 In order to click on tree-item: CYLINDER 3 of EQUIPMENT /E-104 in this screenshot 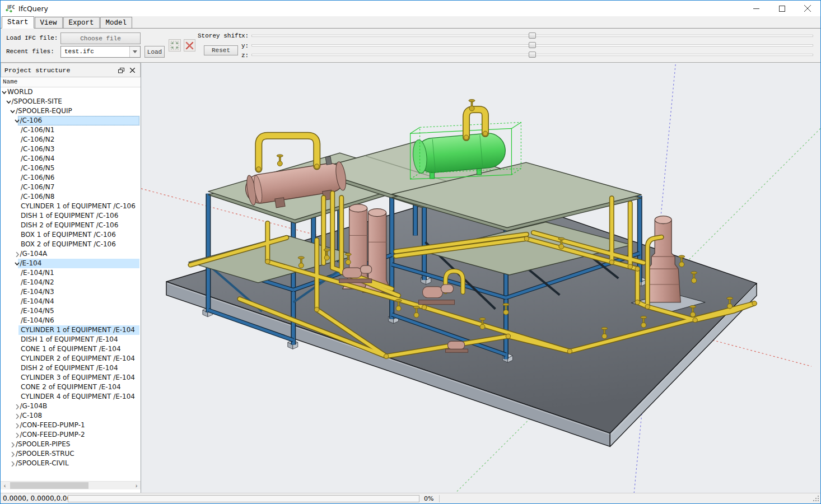, I will do `click(71, 377)`.